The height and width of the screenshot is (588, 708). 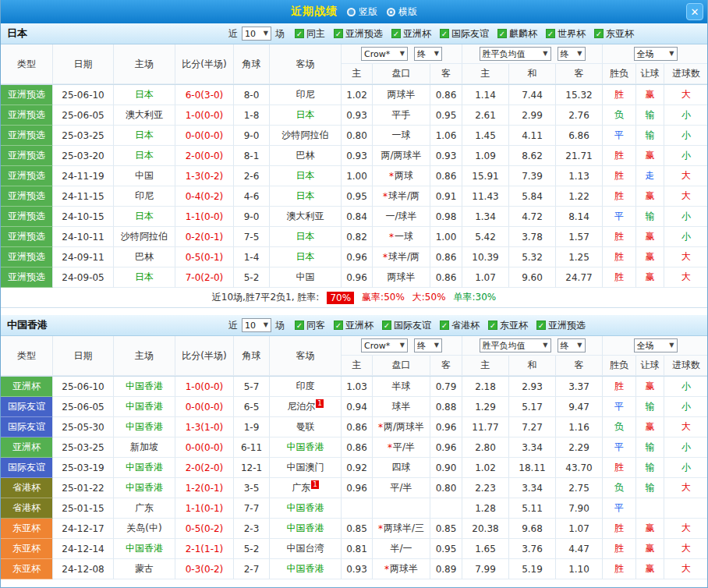 What do you see at coordinates (518, 34) in the screenshot?
I see `league-filter-checkbox: ✓麒麟杯` at bounding box center [518, 34].